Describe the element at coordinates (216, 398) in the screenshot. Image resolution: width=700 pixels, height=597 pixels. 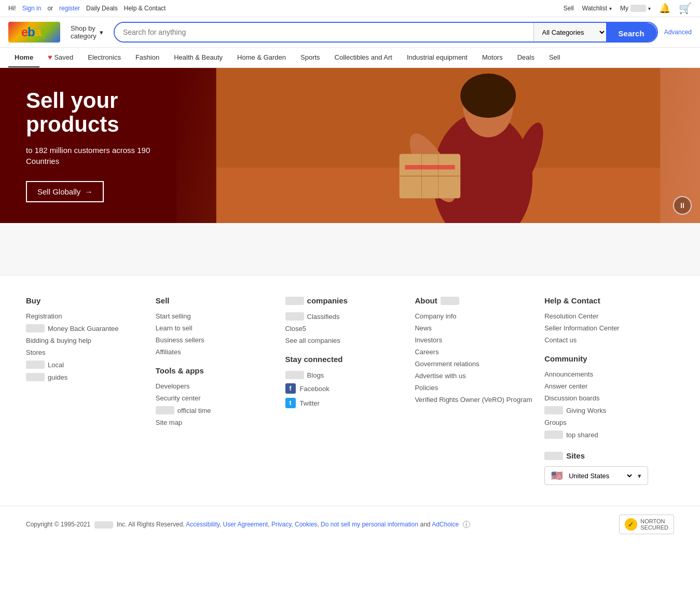
I see `footer-link-security-center: Security center` at that location.